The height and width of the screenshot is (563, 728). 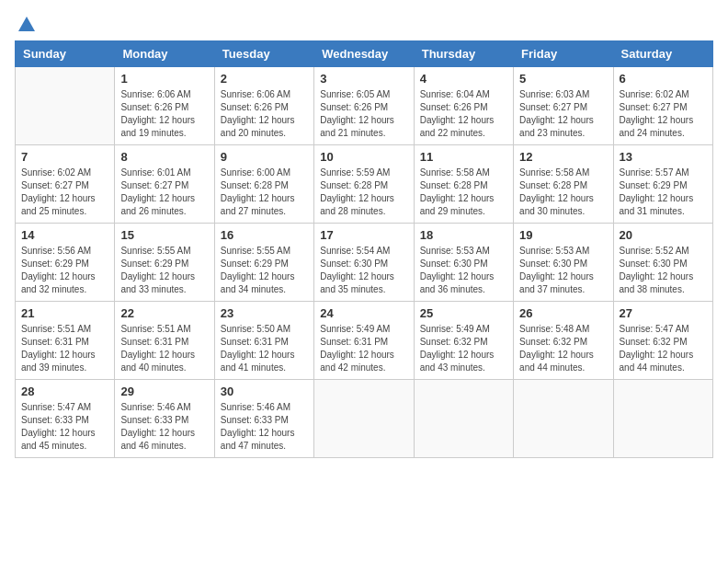 What do you see at coordinates (563, 184) in the screenshot?
I see `calendar-cell: 12Sunrise: 5:58 AMSunset: 6:28 PMDayligh…` at bounding box center [563, 184].